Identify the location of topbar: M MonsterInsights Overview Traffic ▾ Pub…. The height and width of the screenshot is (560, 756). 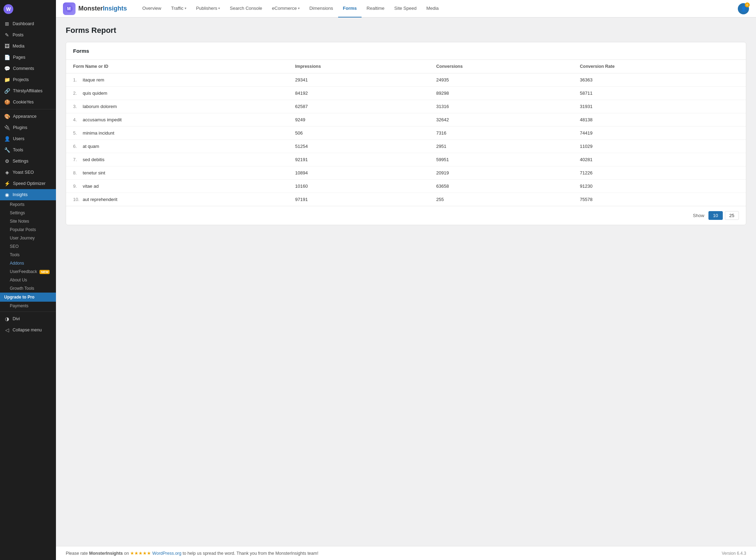
(406, 9).